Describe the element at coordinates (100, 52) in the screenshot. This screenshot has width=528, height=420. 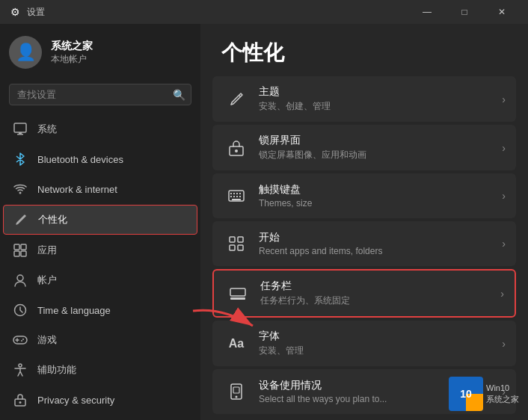
I see `user-section: 👤 系统之家 本地帐户` at that location.